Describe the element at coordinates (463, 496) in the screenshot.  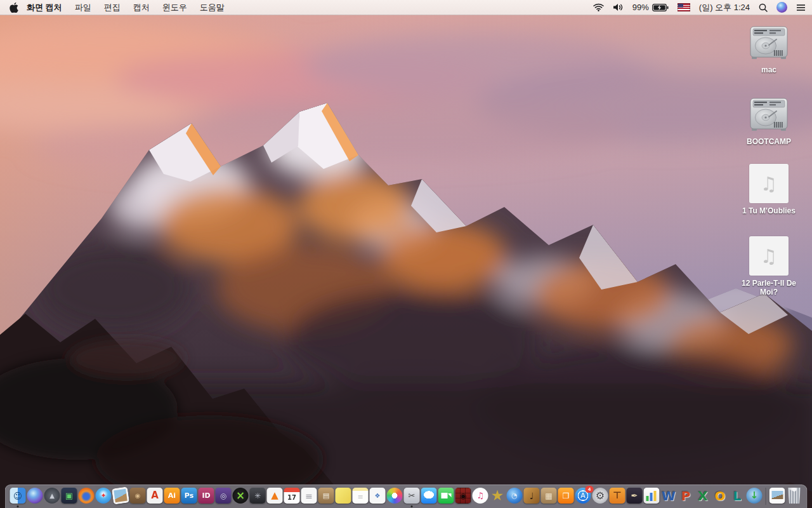
I see `photo-booth-glyph: ◉` at that location.